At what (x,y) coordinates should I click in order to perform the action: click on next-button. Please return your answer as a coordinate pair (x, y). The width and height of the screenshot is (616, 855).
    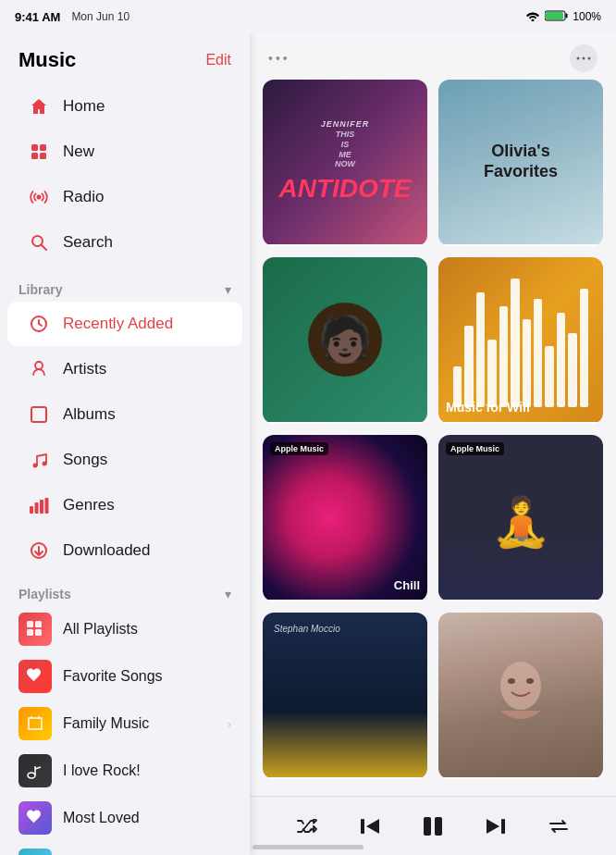
    Looking at the image, I should click on (496, 826).